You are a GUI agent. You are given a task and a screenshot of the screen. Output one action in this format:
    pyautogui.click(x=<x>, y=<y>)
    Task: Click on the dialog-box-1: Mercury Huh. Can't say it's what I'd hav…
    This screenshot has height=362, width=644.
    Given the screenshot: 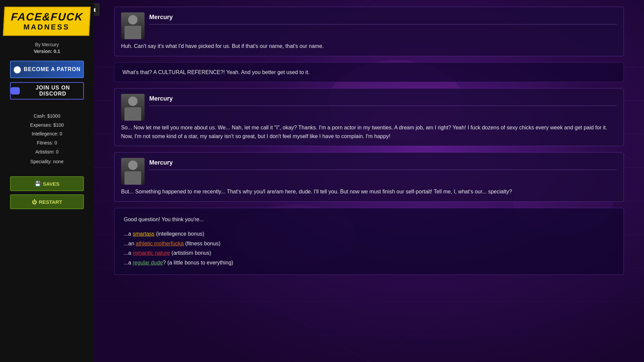 What is the action you would take?
    pyautogui.click(x=369, y=32)
    